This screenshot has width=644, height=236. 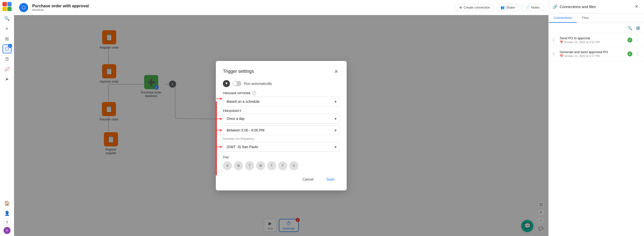 What do you see at coordinates (24, 8) in the screenshot?
I see `app-icon-symbol: ⬡` at bounding box center [24, 8].